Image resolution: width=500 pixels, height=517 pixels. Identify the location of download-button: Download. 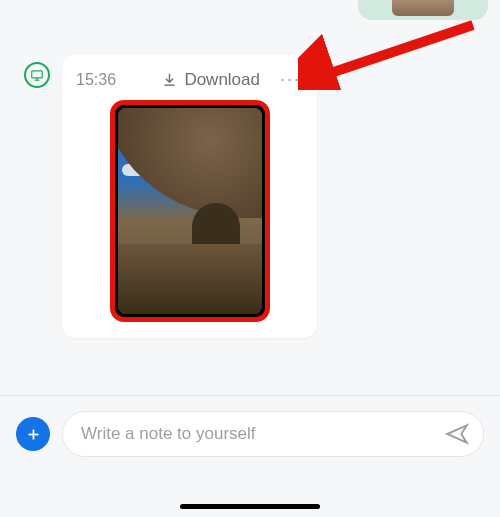
(210, 80).